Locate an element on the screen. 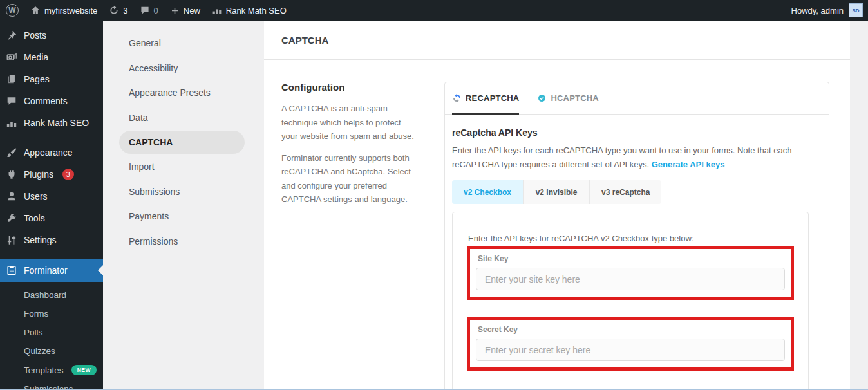 The image size is (868, 390). admin-bar-left: W myfirstwebsite 3 0 New is located at coordinates (146, 10).